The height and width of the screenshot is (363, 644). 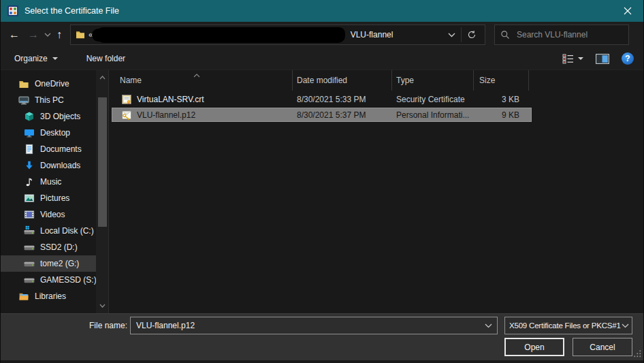 I want to click on sidebar-item-this-pc: This PC, so click(x=48, y=100).